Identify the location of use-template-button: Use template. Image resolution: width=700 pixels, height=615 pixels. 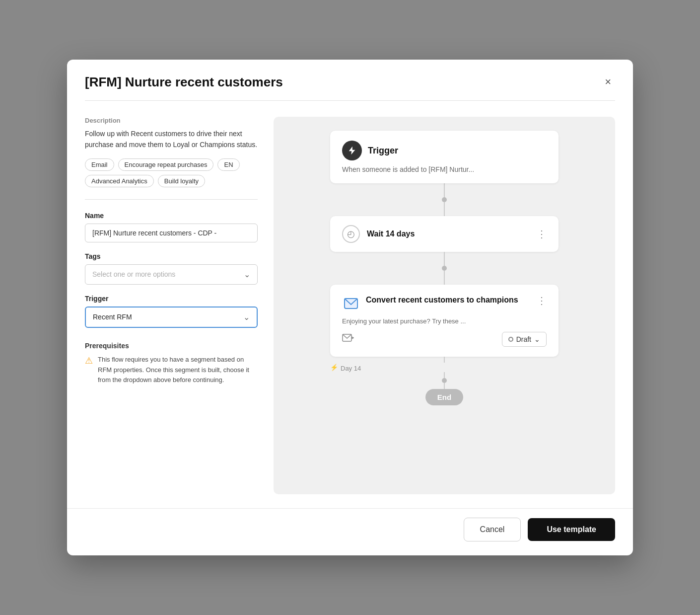
(571, 530).